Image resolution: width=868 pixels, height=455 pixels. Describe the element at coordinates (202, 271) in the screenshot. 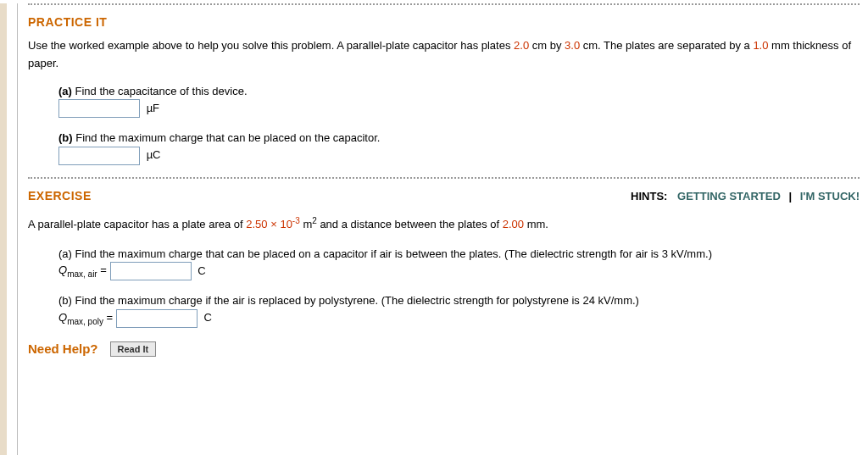

I see `exercise-a-unit: C` at that location.